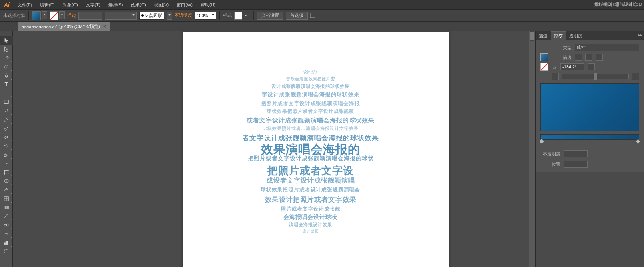 The width and height of the screenshot is (644, 267). What do you see at coordinates (138, 5) in the screenshot?
I see `menu-effect: 效果(C)` at bounding box center [138, 5].